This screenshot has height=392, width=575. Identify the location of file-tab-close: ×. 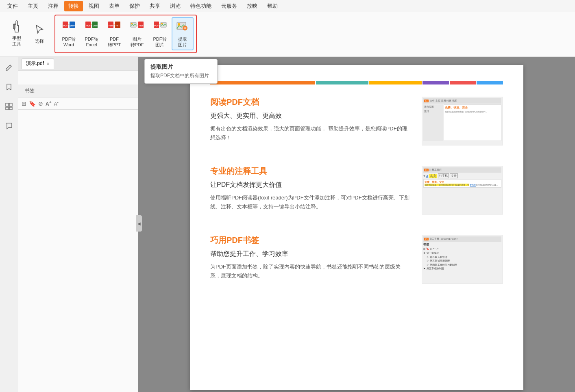
(48, 64).